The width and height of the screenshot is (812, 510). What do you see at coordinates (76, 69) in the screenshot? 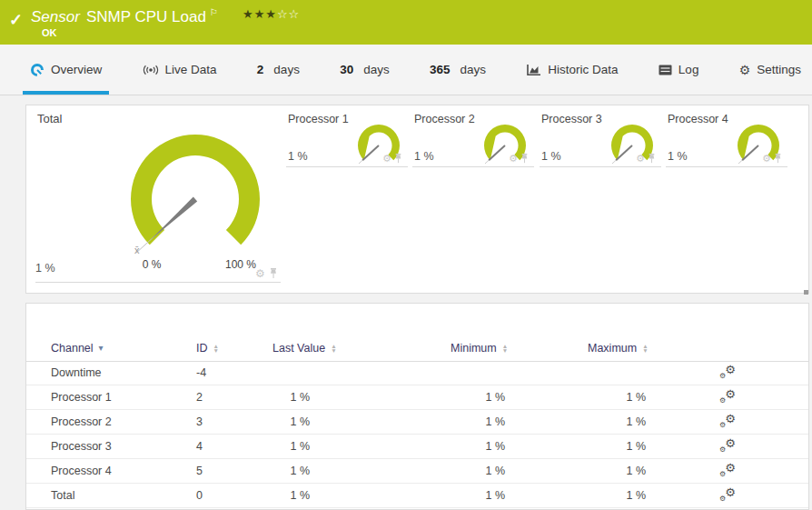
I see `tab-label: Overview` at bounding box center [76, 69].